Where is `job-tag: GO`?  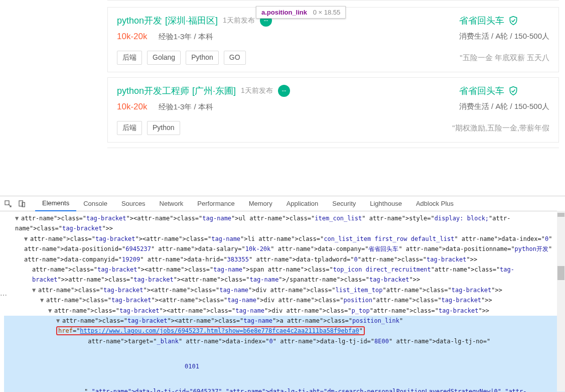
job-tag: GO is located at coordinates (235, 58).